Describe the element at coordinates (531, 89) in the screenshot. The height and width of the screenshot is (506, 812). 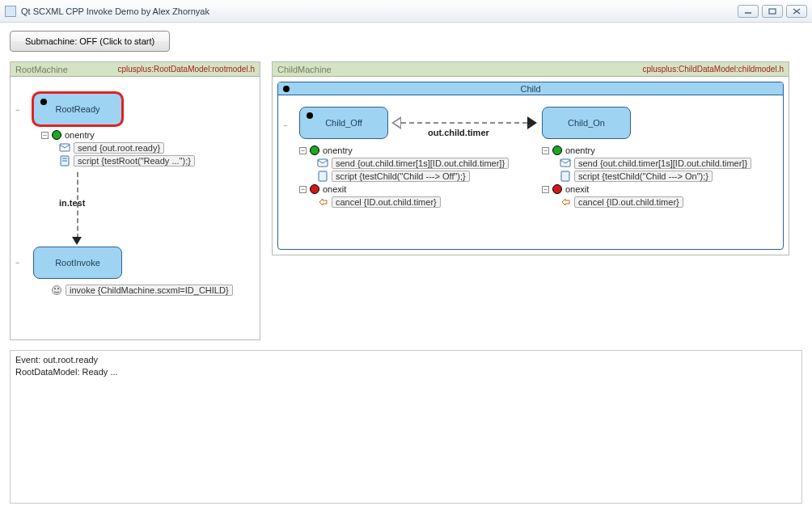
I see `child-container-title: Child` at that location.